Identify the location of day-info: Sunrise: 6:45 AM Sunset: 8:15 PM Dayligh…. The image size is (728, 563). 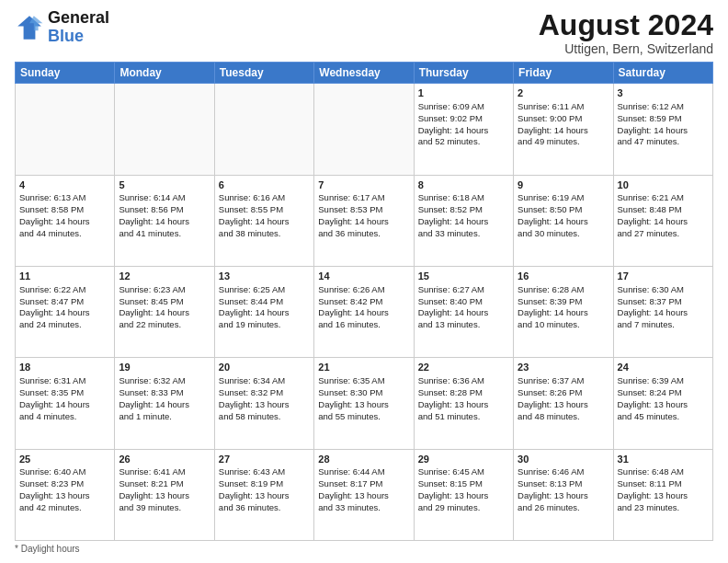
(463, 489).